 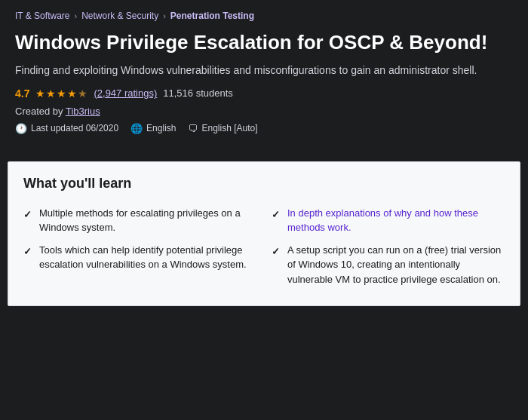 What do you see at coordinates (125, 94) in the screenshot?
I see `rating-count: (2,947 ratings)` at bounding box center [125, 94].